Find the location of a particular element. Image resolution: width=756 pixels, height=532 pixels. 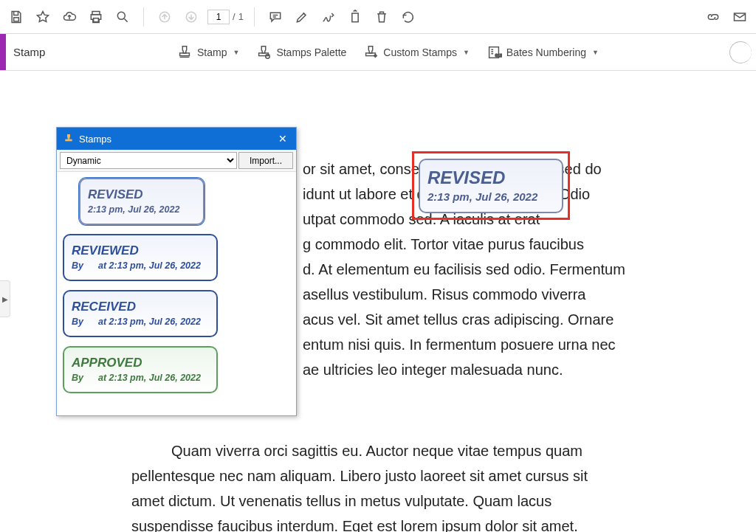

stamp-item-reviewed: REVIEWED By at 2:13 pm, Jul 26, 2022 is located at coordinates (140, 258).